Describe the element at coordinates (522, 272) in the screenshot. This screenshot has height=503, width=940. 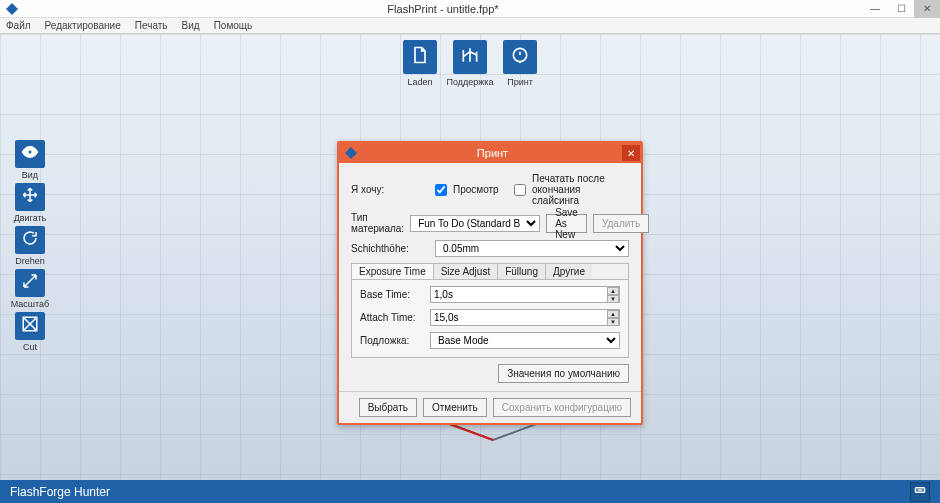
I see `tab-fill: Füllung` at that location.